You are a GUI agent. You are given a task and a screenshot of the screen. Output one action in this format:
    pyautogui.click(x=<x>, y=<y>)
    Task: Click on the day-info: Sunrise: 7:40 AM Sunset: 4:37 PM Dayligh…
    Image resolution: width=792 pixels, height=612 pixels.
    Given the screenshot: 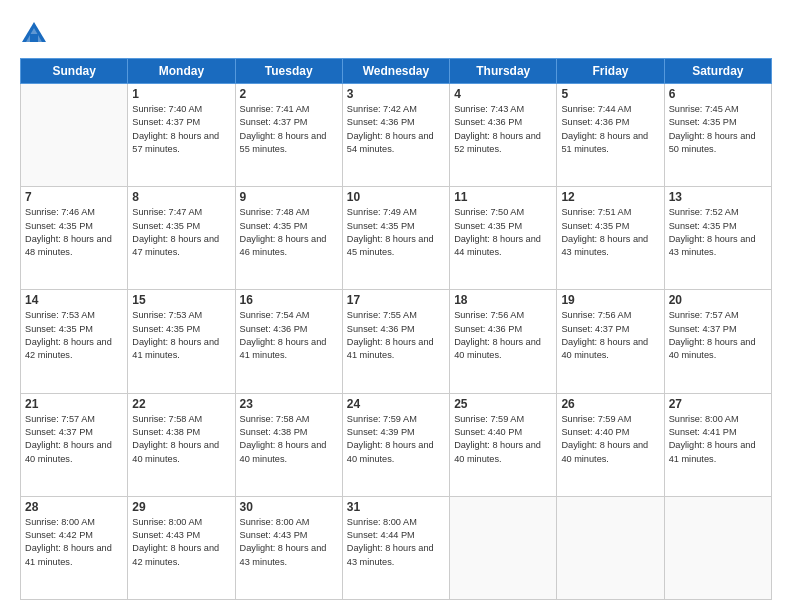 What is the action you would take?
    pyautogui.click(x=181, y=130)
    